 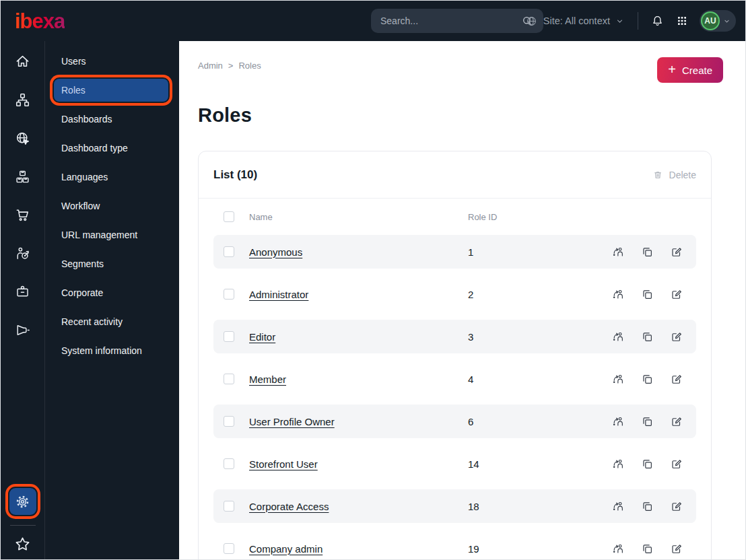 I want to click on app-grid-button, so click(x=682, y=21).